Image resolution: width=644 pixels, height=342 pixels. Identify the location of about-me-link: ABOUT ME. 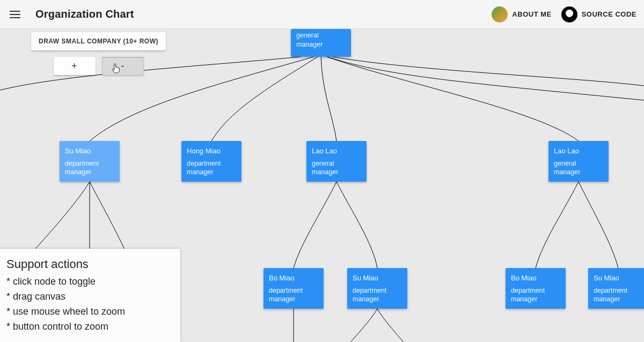
(522, 14).